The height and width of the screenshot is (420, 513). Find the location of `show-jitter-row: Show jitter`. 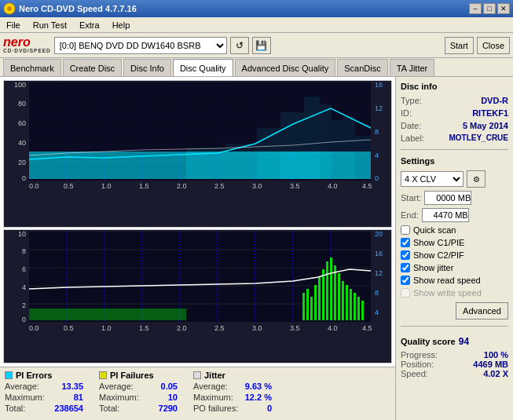

show-jitter-row: Show jitter is located at coordinates (454, 268).